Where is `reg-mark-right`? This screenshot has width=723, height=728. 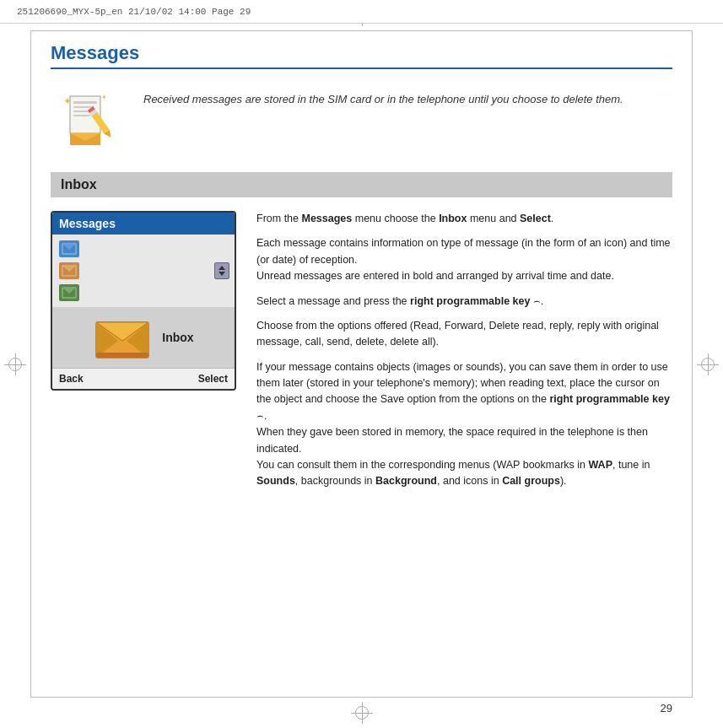 reg-mark-right is located at coordinates (708, 364).